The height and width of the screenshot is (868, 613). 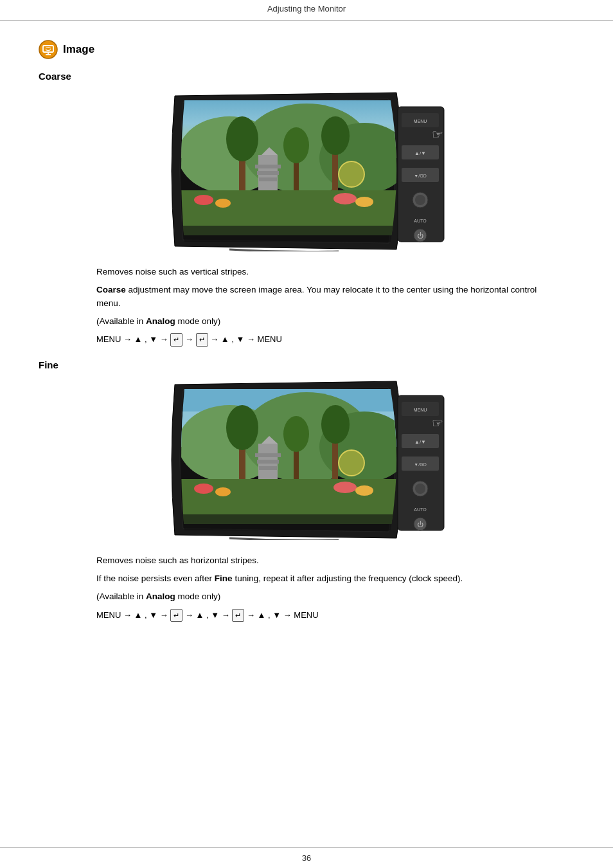 I want to click on coarse-desc2-rest: adjustment may move the screen image are…, so click(x=316, y=296).